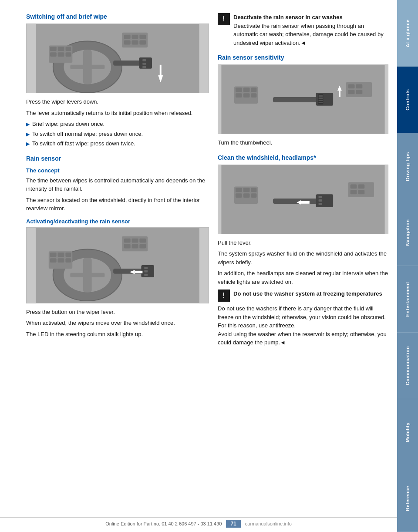  Describe the element at coordinates (408, 232) in the screenshot. I see `sidebar-tab-navigation: Navigation` at that location.